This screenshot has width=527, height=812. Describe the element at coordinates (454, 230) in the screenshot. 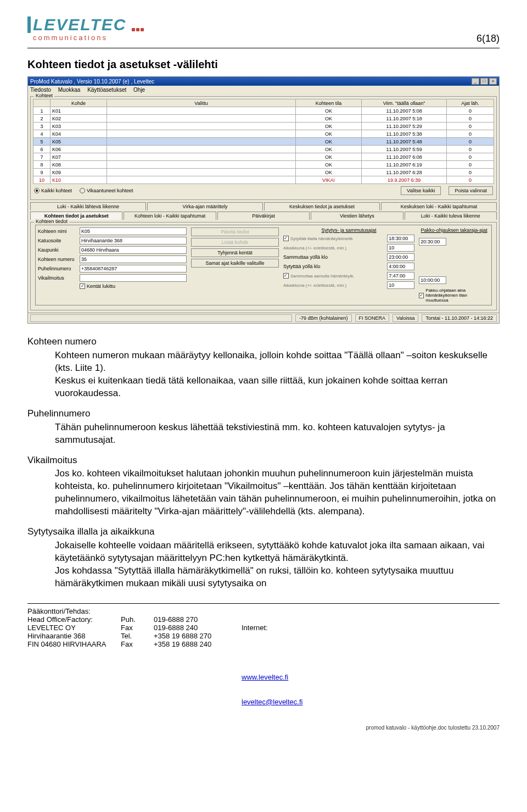

I see `pakko-header: Pakko-ohjauksen takaraja-ajat` at that location.